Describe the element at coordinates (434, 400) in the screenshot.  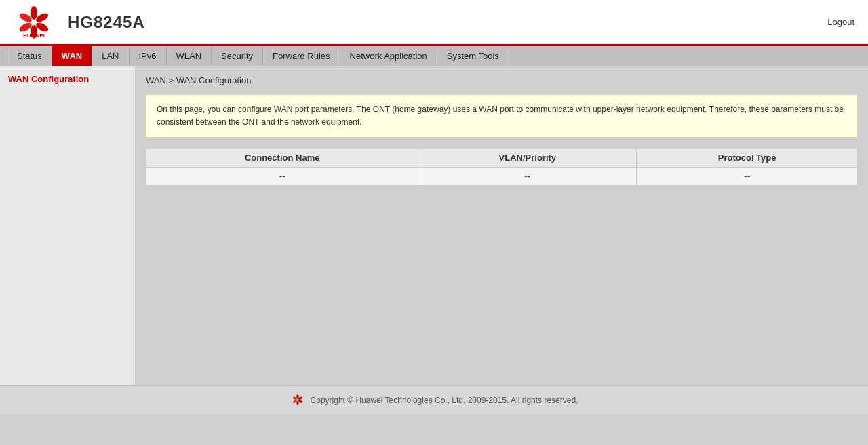
I see `footer: Copyright © Huawei Technologies Co., Ltd…` at that location.